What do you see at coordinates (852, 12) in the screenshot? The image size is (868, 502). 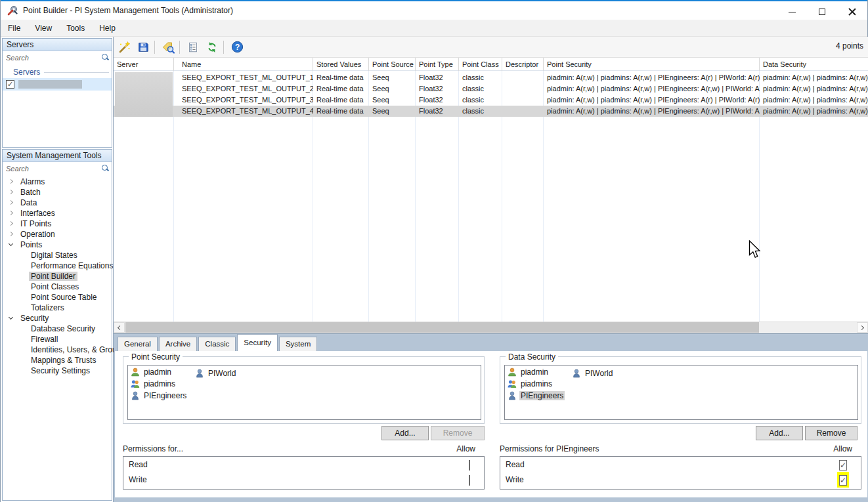 I see `close-button` at bounding box center [852, 12].